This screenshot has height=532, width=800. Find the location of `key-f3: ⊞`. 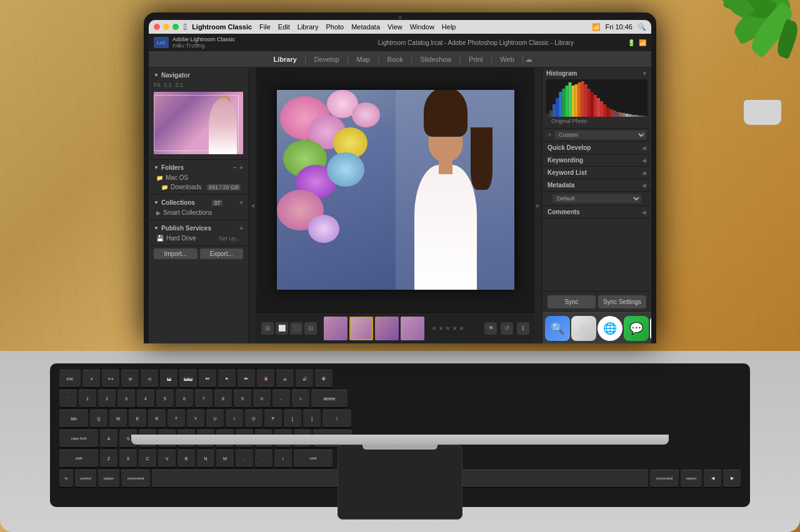

key-f3: ⊞ is located at coordinates (130, 378).